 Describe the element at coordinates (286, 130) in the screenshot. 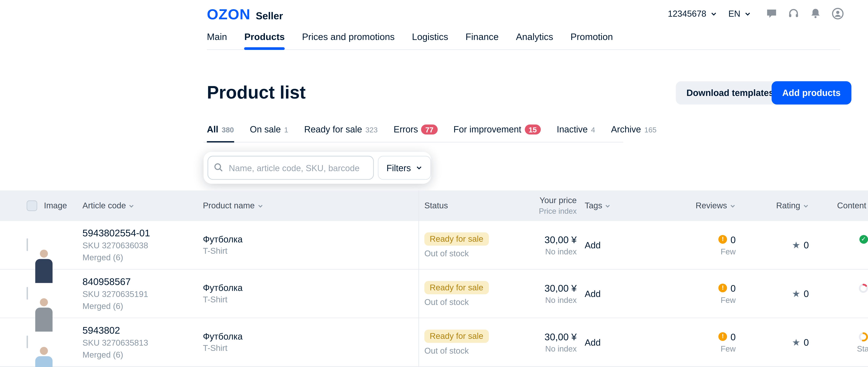

I see `tab-count: 1` at that location.